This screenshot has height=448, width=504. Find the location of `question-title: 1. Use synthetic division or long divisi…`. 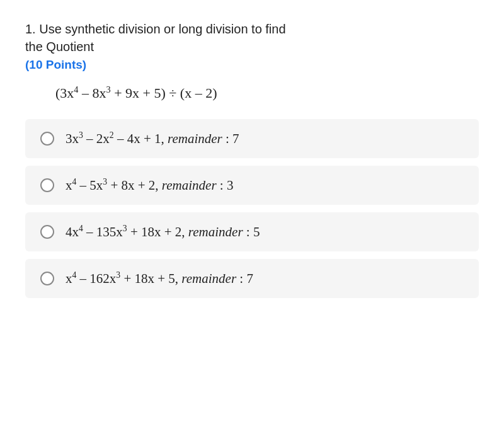

question-title: 1. Use synthetic division or long divisi… is located at coordinates (252, 38).